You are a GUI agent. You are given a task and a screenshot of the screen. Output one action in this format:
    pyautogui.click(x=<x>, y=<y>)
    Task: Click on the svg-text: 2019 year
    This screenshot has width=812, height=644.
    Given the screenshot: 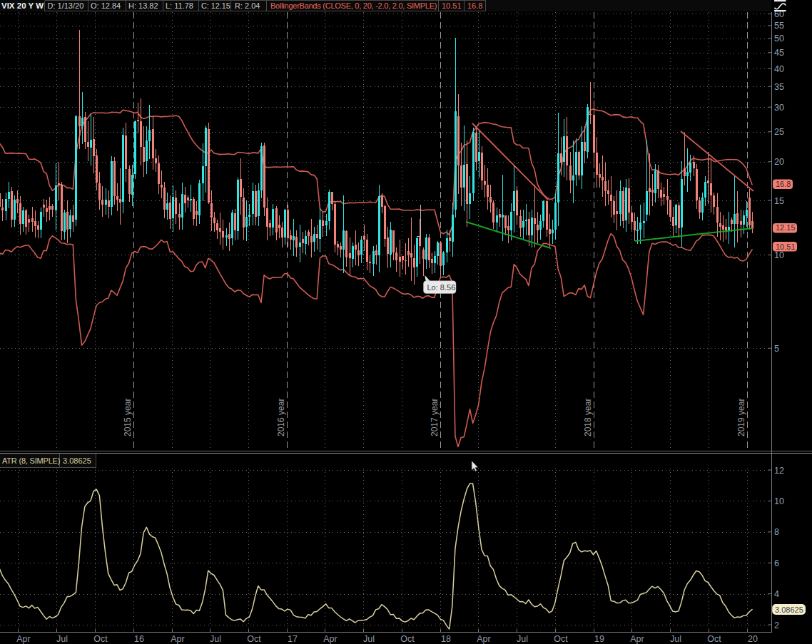 What is the action you would take?
    pyautogui.click(x=741, y=418)
    